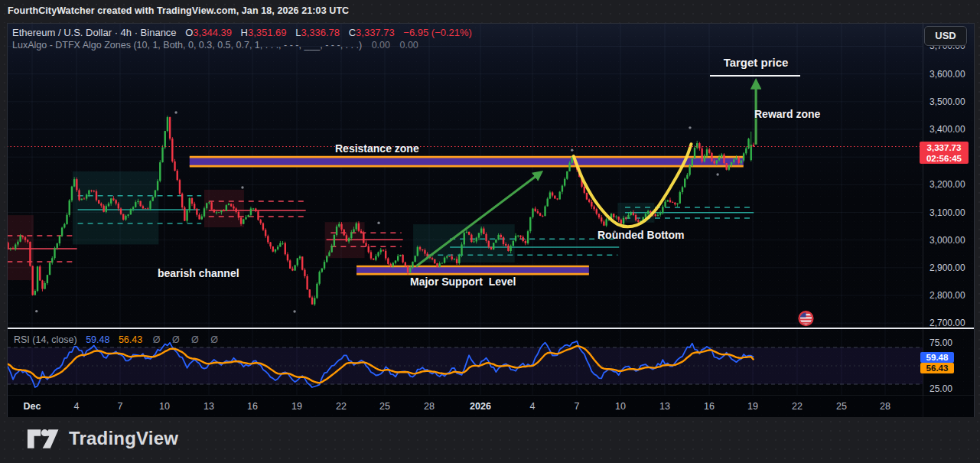 This screenshot has width=980, height=463. Describe the element at coordinates (438, 32) in the screenshot. I see `change-value: −6.95 (−0.21%)` at that location.